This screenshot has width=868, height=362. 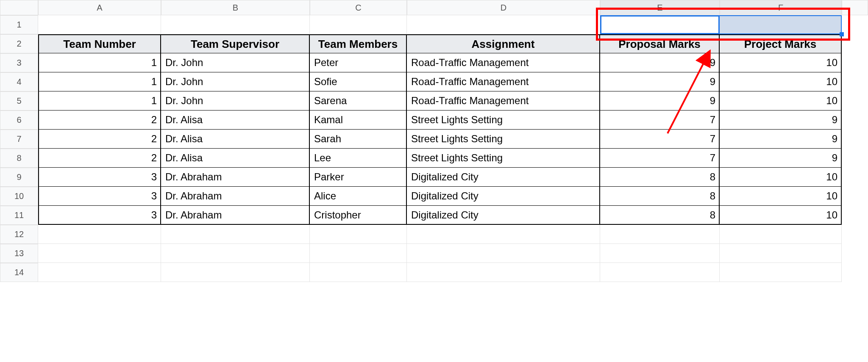 I want to click on cell-C10: Alice, so click(x=359, y=196).